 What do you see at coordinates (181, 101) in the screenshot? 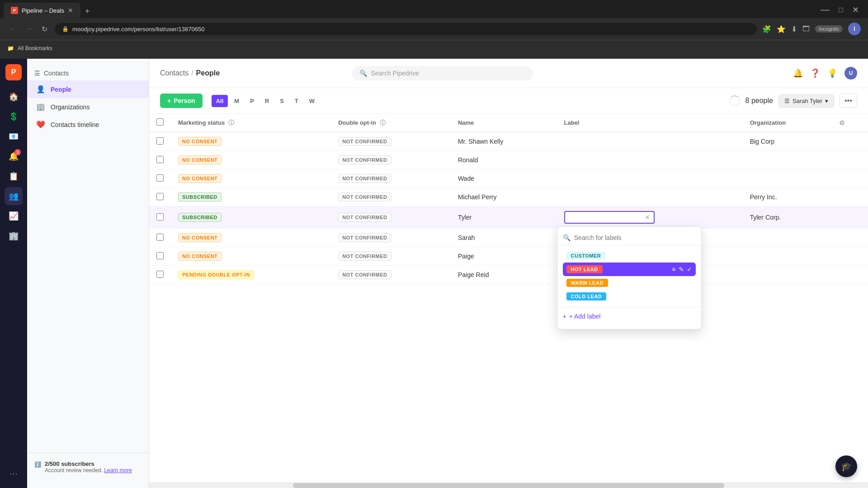
I see `add-person-button: + Person` at bounding box center [181, 101].